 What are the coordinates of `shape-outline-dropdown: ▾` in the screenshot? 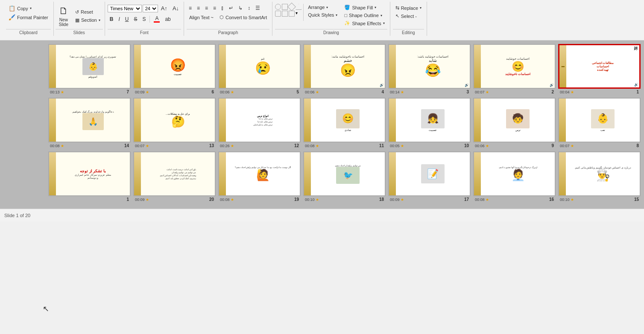 It's located at (381, 15).